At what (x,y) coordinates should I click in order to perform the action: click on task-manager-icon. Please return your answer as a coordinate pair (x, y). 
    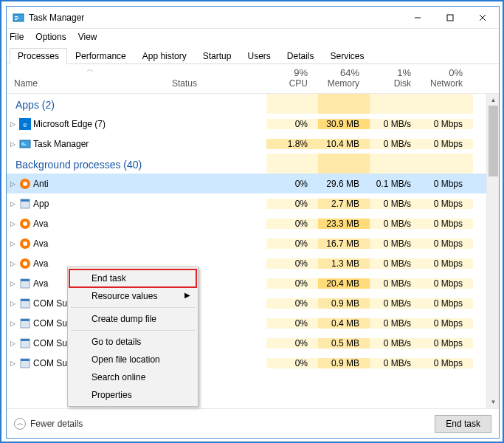
    Looking at the image, I should click on (18, 18).